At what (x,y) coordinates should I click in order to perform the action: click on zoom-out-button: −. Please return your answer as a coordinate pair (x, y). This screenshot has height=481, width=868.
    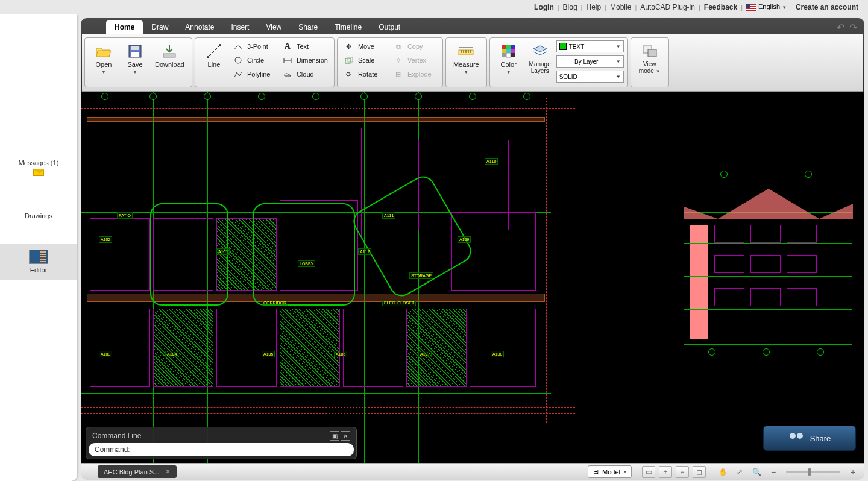
    Looking at the image, I should click on (773, 472).